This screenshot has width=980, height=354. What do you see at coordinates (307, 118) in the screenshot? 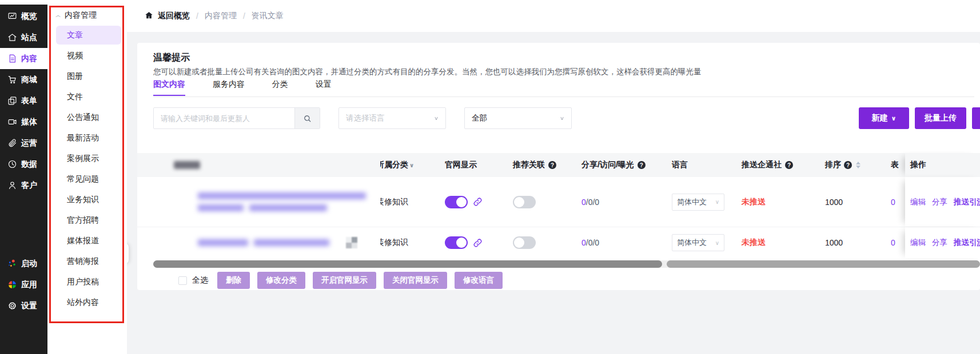
I see `search-button` at bounding box center [307, 118].